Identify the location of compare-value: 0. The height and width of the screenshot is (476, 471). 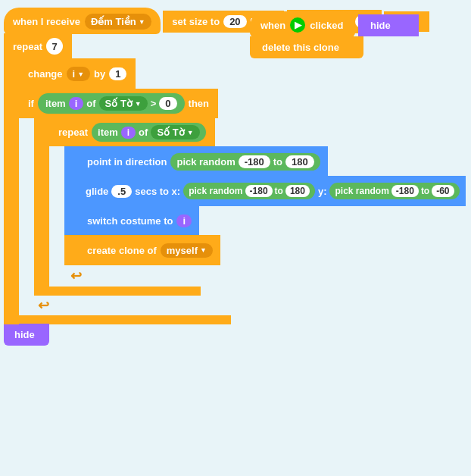
(168, 103).